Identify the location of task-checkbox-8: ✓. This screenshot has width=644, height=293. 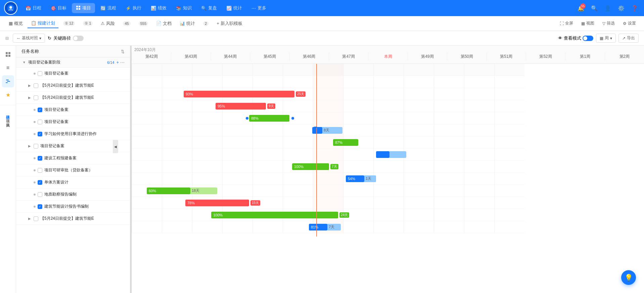
(40, 158).